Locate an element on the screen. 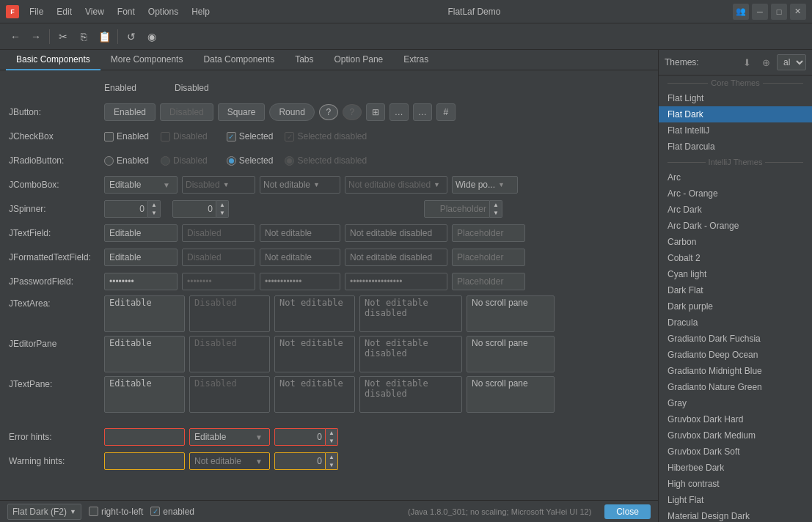  spinner-3-up: ▲ is located at coordinates (496, 205).